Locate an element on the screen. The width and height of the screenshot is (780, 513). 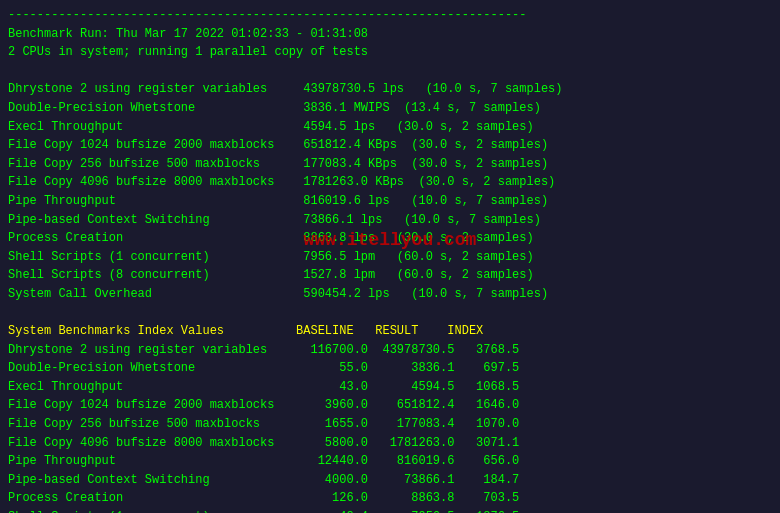
index-row: Execl Throughput 43.0 4594.5 1068.5 is located at coordinates (390, 388).